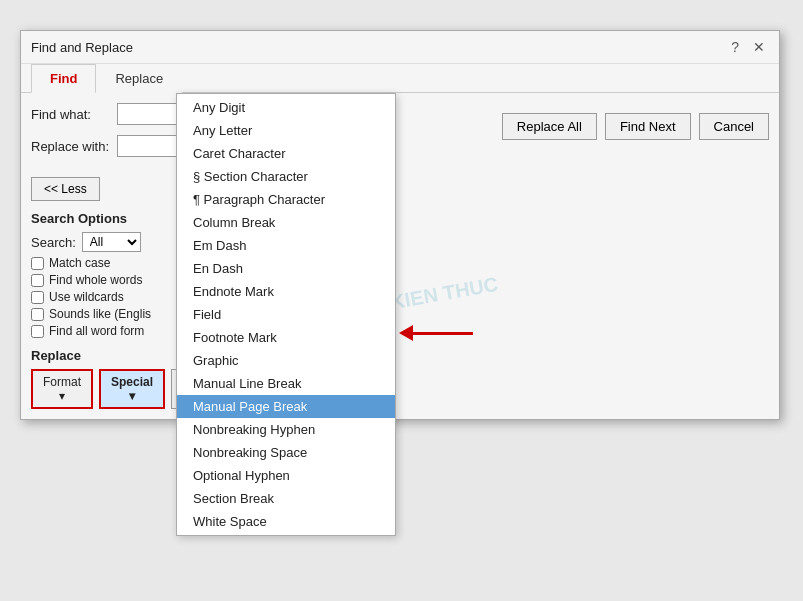 The height and width of the screenshot is (601, 803). What do you see at coordinates (112, 242) in the screenshot?
I see `search-select: All Up Down` at bounding box center [112, 242].